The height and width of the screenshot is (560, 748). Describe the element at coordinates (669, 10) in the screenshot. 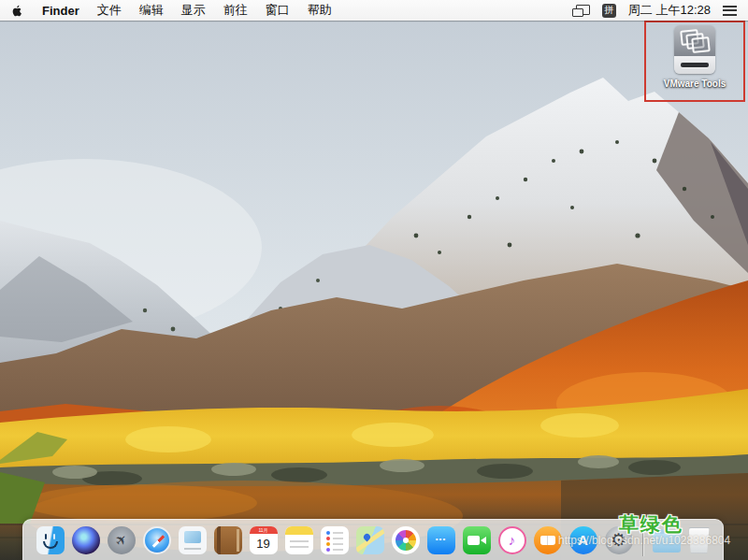

I see `menu-bar-clock: 周二 上午12:28` at that location.